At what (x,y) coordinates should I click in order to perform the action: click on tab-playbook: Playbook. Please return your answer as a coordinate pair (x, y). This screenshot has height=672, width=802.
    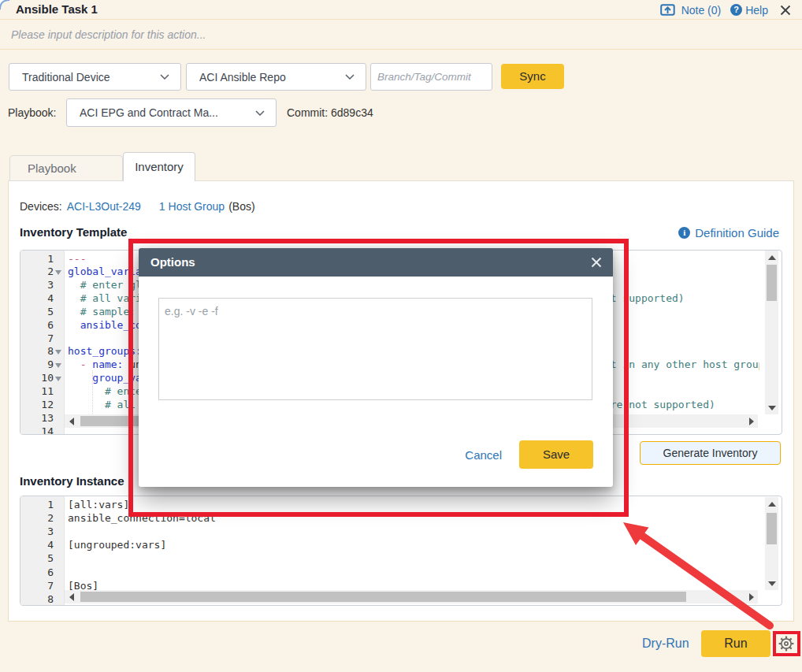
    Looking at the image, I should click on (66, 169).